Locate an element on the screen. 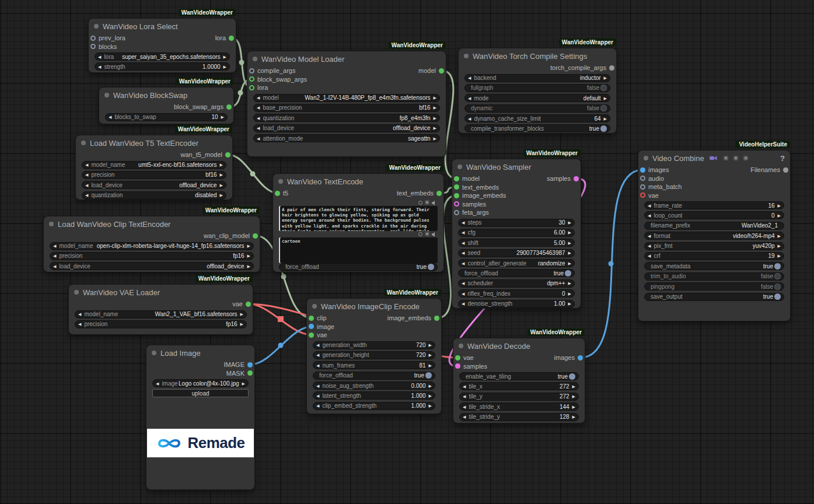  output-slot-image-embeds: image_embeds is located at coordinates (412, 318).